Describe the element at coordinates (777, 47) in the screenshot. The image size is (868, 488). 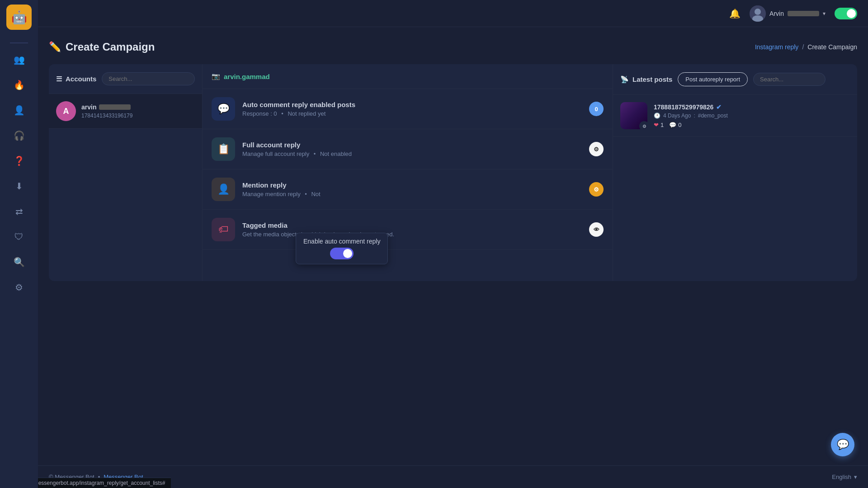
I see `breadcrumb-instagram-link: Instagram reply` at that location.